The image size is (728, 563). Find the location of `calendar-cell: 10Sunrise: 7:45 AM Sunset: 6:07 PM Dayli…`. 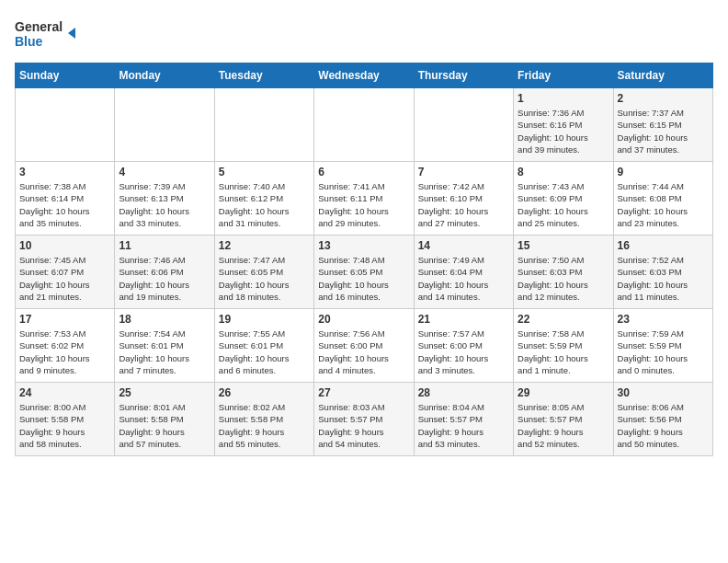

calendar-cell: 10Sunrise: 7:45 AM Sunset: 6:07 PM Dayli… is located at coordinates (65, 272).